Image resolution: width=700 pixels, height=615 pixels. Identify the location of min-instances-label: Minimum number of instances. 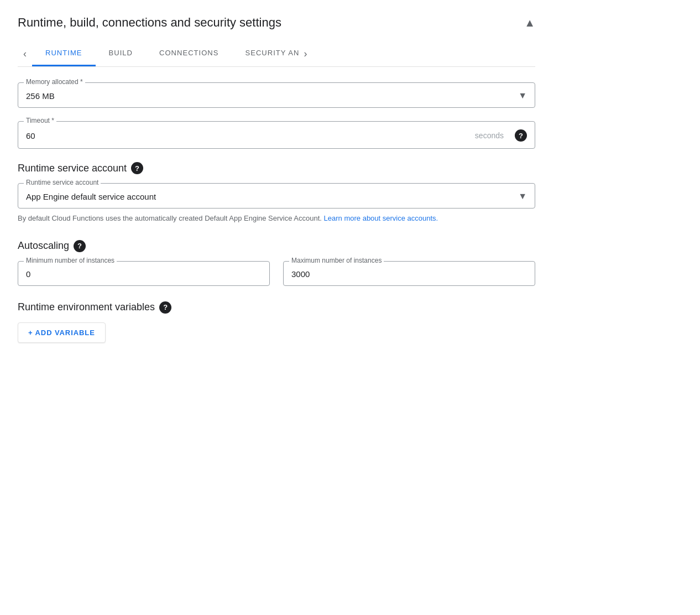
(70, 260).